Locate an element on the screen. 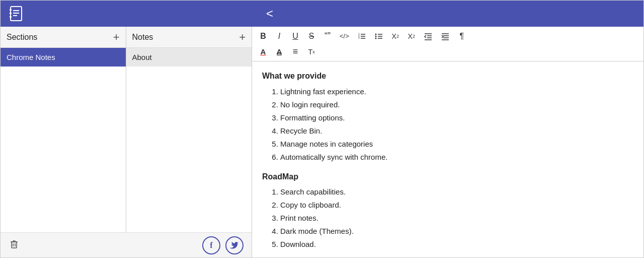 The height and width of the screenshot is (258, 644). sections-label: Sections is located at coordinates (22, 37).